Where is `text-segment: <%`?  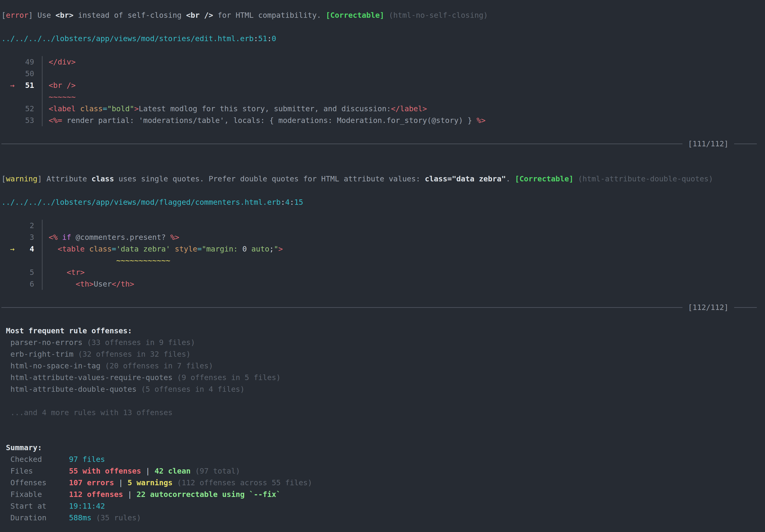
text-segment: <% is located at coordinates (53, 237).